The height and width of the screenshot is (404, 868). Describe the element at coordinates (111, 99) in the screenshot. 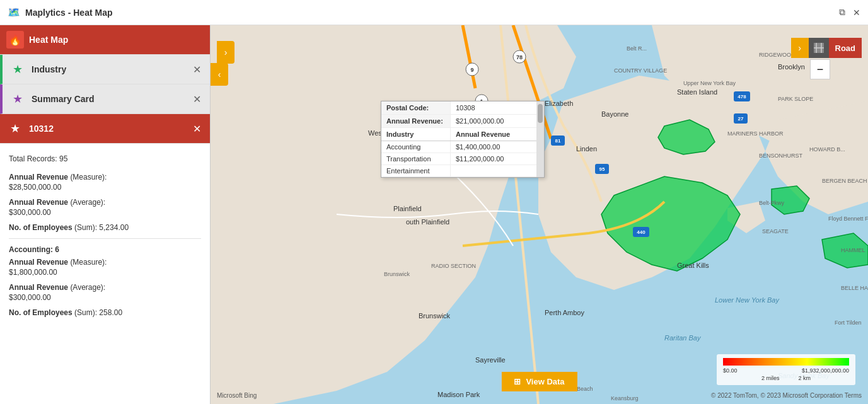

I see `summary-card-label: Summary Card` at that location.